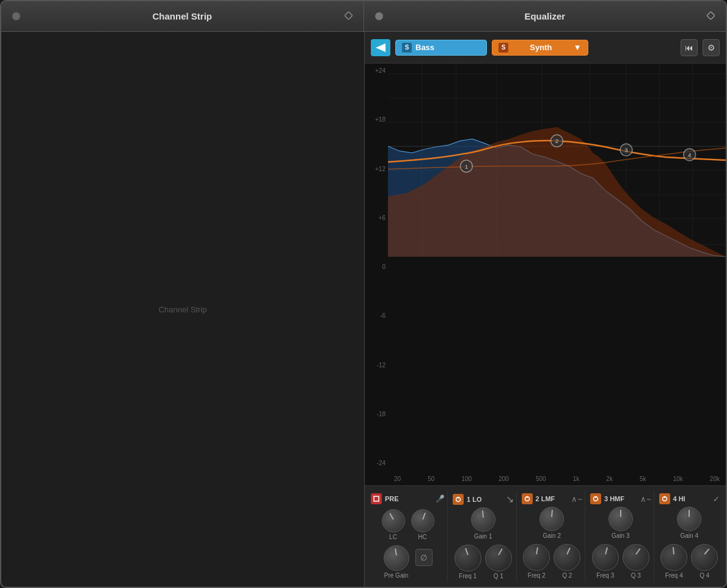  Describe the element at coordinates (16, 16) in the screenshot. I see `window-close-button` at that location.